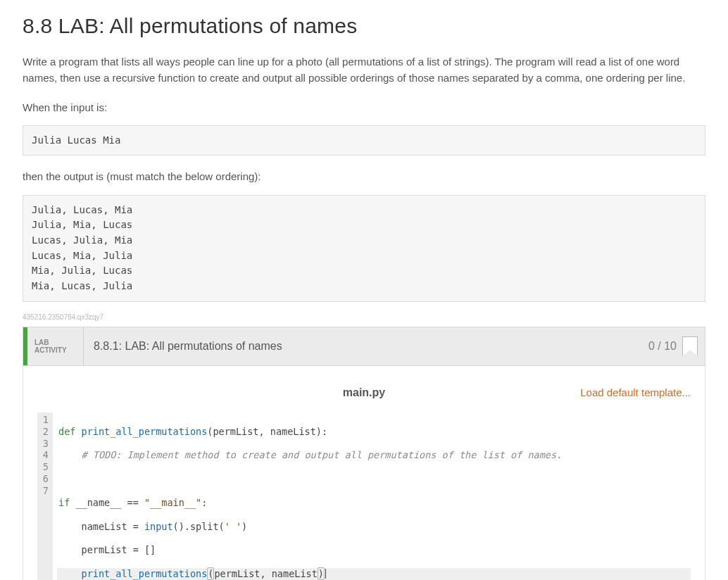  What do you see at coordinates (265, 574) in the screenshot?
I see `code-text: permList, nameList` at bounding box center [265, 574].